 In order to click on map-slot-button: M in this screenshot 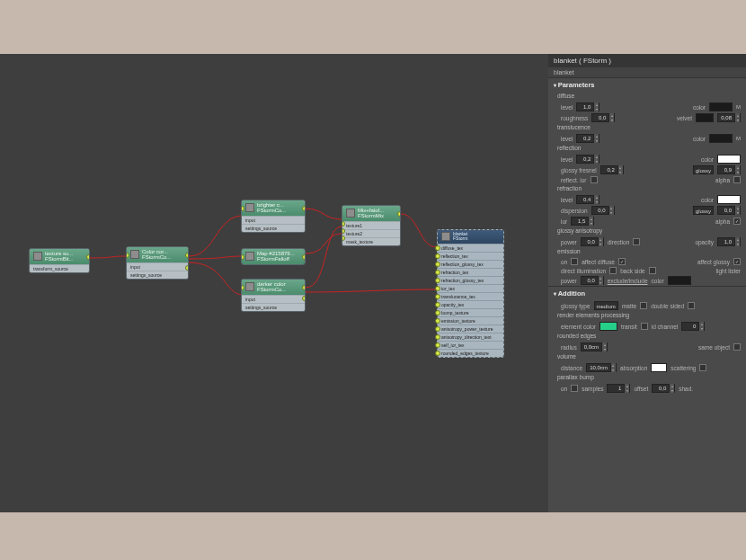, I will do `click(739, 138)`.